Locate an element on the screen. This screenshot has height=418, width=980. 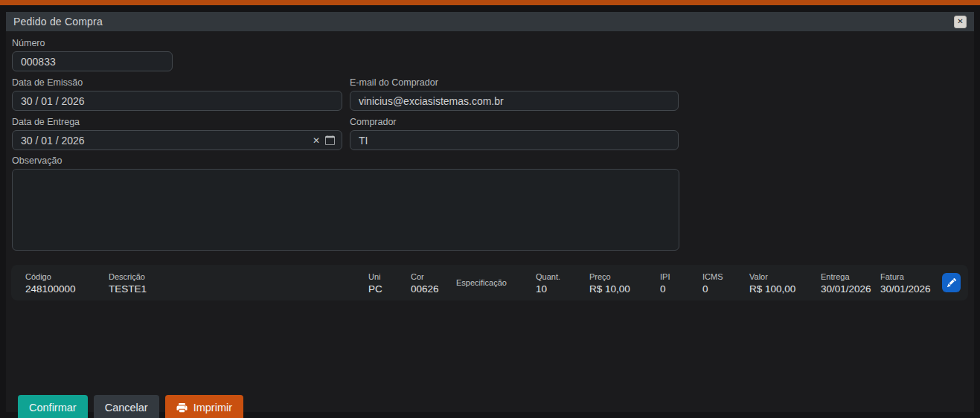
email-comprador-label: E-mail do Comprador is located at coordinates (514, 83).